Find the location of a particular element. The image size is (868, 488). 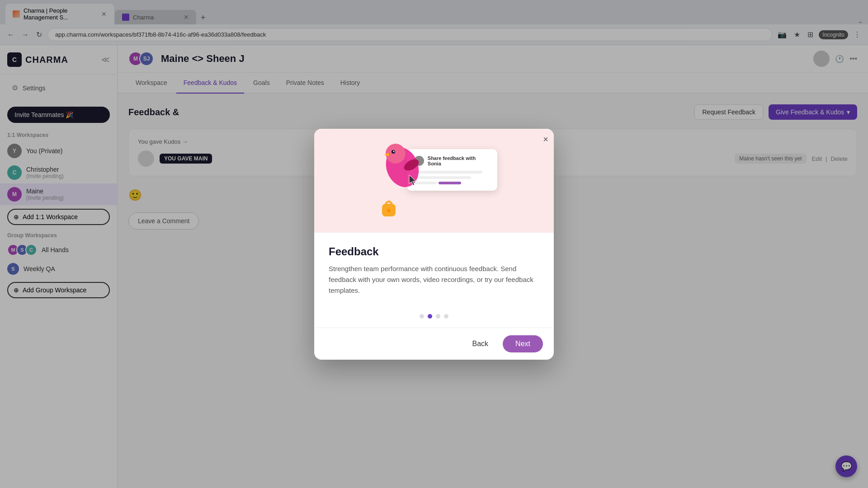

modal-illustration-area: × is located at coordinates (434, 181).